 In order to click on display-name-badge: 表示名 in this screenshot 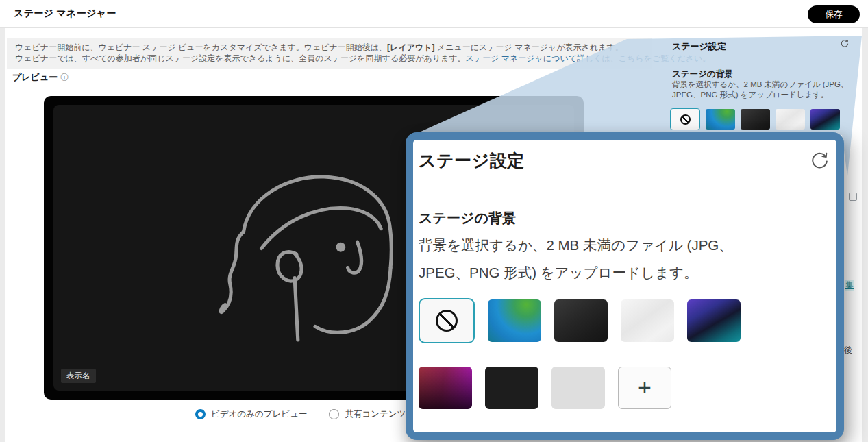, I will do `click(78, 376)`.